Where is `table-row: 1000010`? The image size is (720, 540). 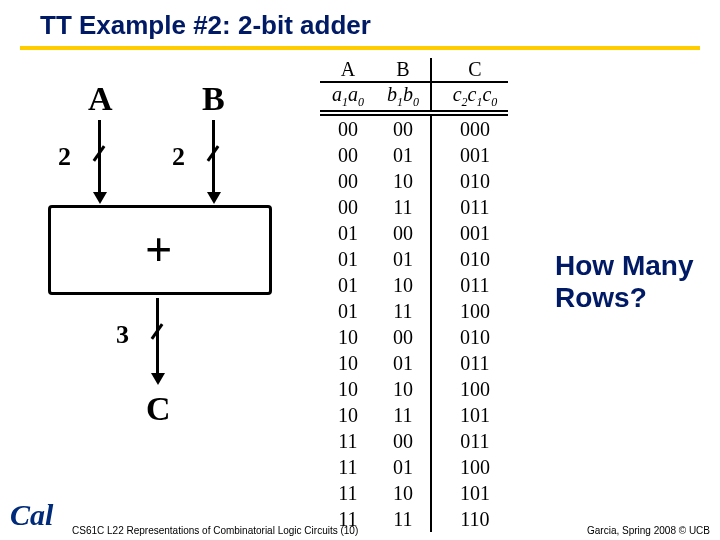 table-row: 1000010 is located at coordinates (414, 337).